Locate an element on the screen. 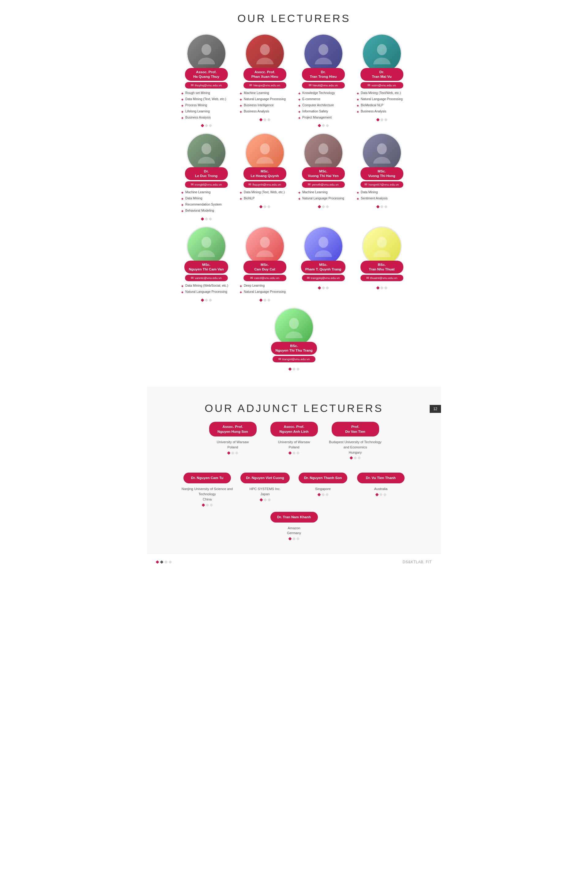 The image size is (588, 891). lecturer-card: Assoc. Prof. Ha Quang Thuy ✉ thuyhq@vnu.… is located at coordinates (206, 81).